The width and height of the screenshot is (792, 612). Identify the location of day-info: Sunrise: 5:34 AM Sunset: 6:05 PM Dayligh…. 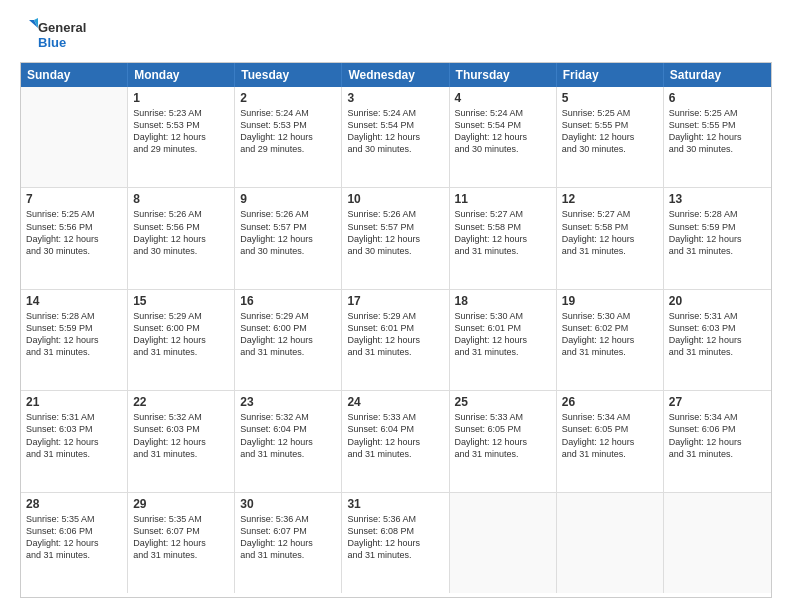
(610, 436).